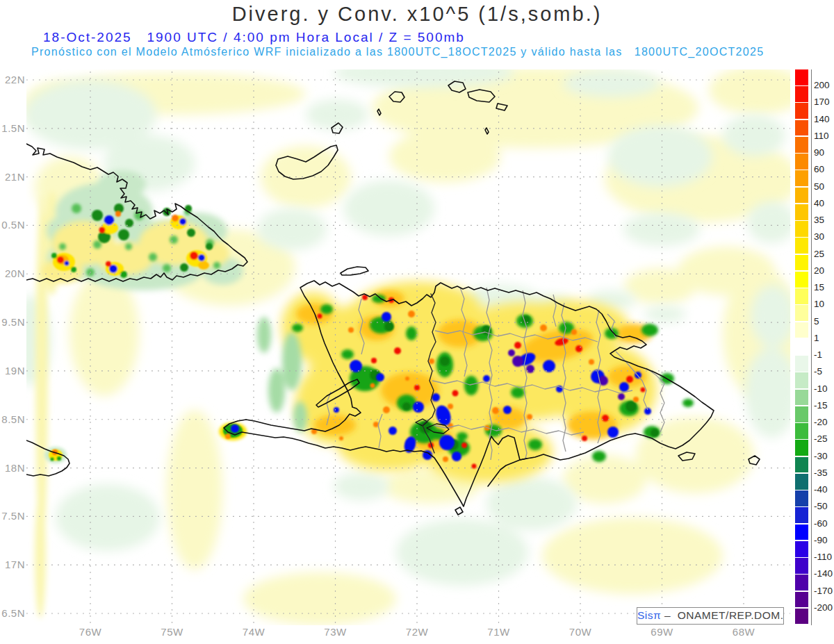 The image size is (834, 644). What do you see at coordinates (819, 153) in the screenshot?
I see `colorbar-tick-label: 90` at bounding box center [819, 153].